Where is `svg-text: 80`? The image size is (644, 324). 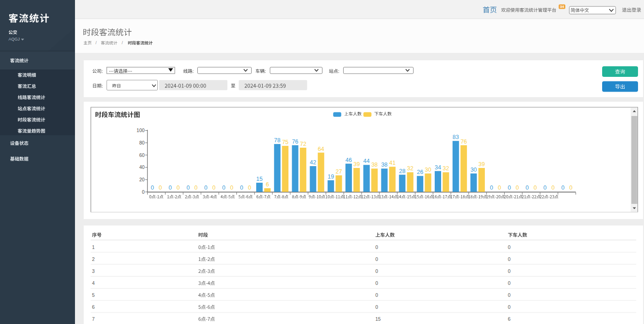
svg-text: 80 is located at coordinates (142, 143).